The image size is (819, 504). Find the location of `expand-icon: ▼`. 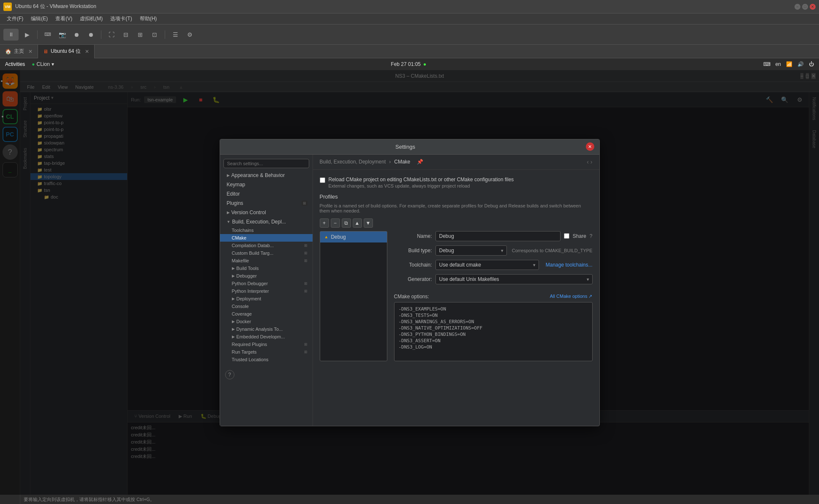

expand-icon: ▼ is located at coordinates (229, 222).